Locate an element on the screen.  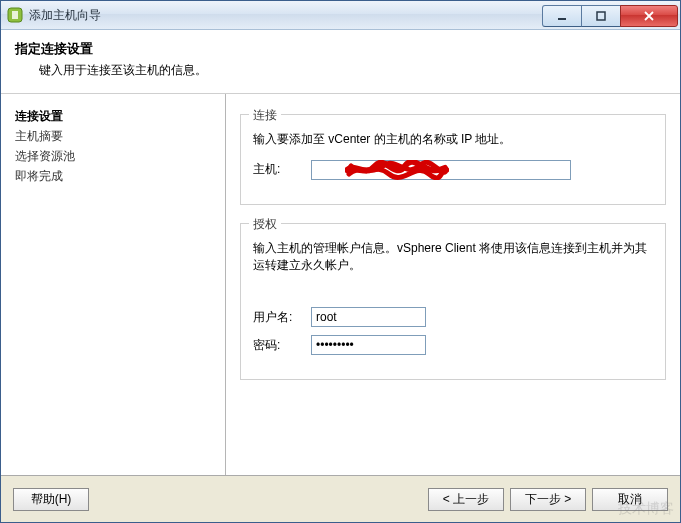
authorization-legend: 授权 is located at coordinates (265, 224).